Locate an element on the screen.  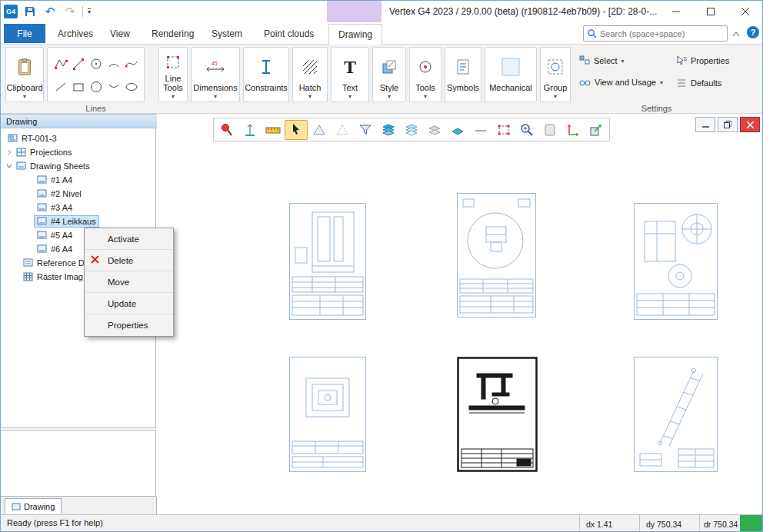
select-cursor-icon is located at coordinates (296, 130).